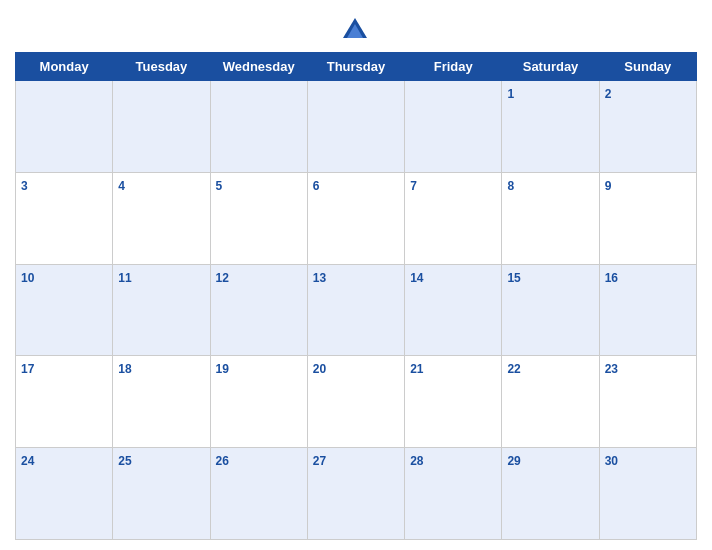 The image size is (712, 550). I want to click on day-number: 30, so click(612, 461).